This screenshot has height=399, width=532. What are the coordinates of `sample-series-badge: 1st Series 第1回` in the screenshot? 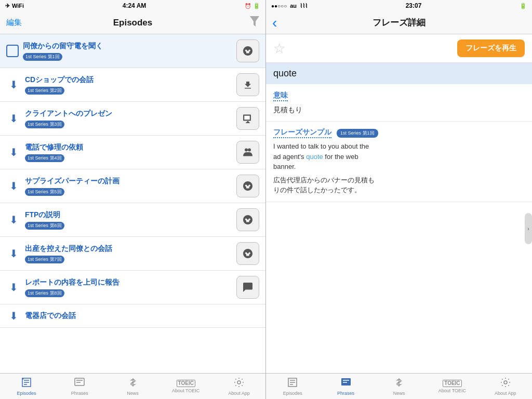 It's located at (357, 133).